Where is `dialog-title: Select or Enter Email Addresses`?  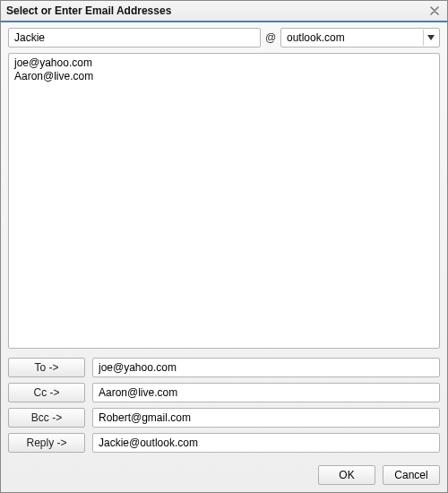
dialog-title: Select or Enter Email Addresses is located at coordinates (89, 11).